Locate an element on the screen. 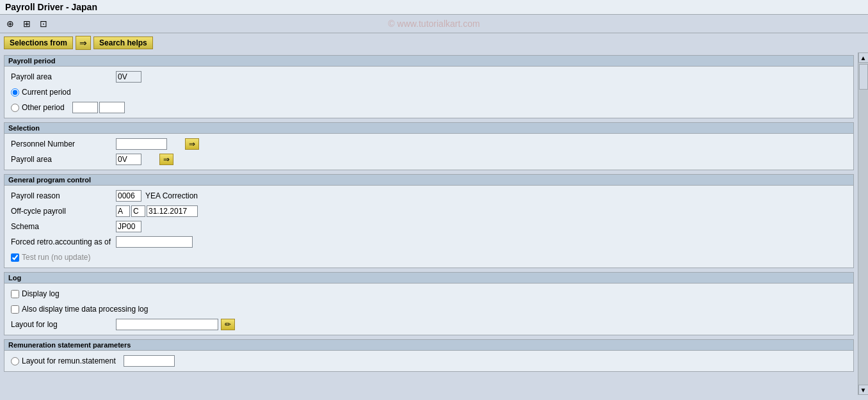 Image resolution: width=868 pixels, height=400 pixels. schema-label: Schema is located at coordinates (62, 227).